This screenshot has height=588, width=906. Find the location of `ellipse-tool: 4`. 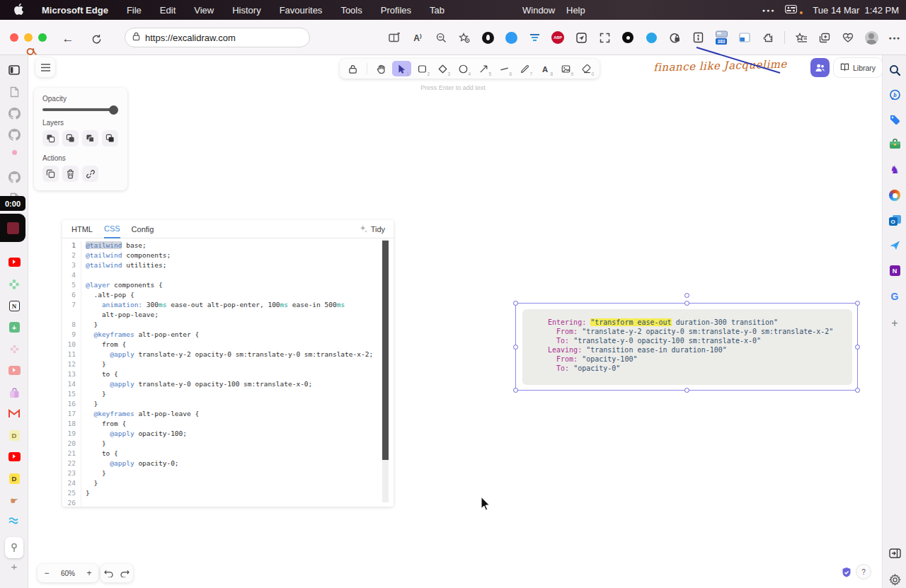

ellipse-tool: 4 is located at coordinates (463, 69).